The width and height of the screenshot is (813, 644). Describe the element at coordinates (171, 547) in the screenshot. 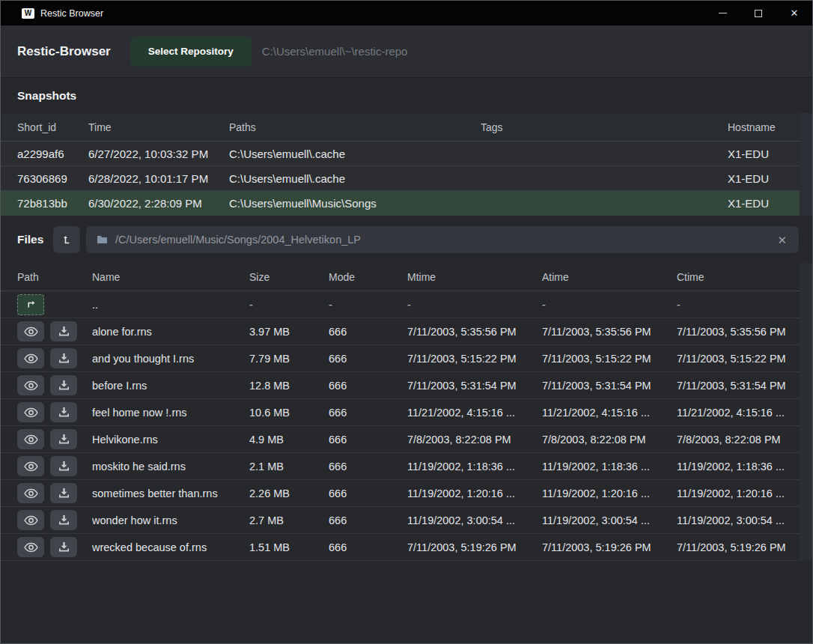

I see `file-name: wrecked because of.rns` at that location.